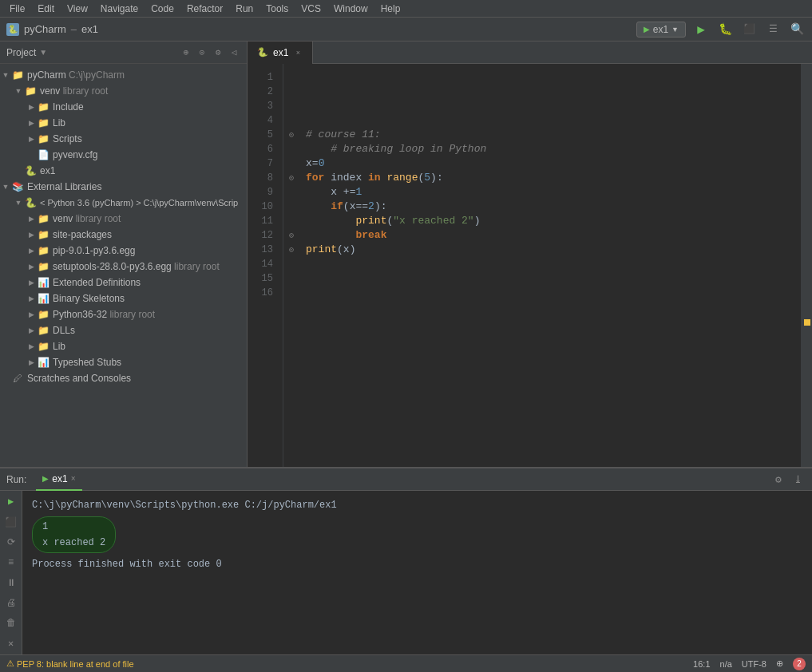 This screenshot has height=672, width=812. I want to click on console-scroll-btn: ≡, so click(11, 562).